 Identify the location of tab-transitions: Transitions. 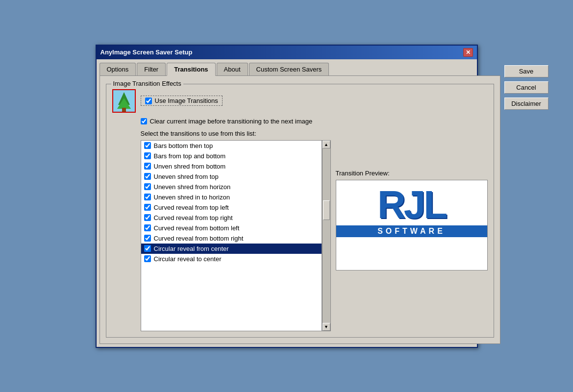
(191, 70).